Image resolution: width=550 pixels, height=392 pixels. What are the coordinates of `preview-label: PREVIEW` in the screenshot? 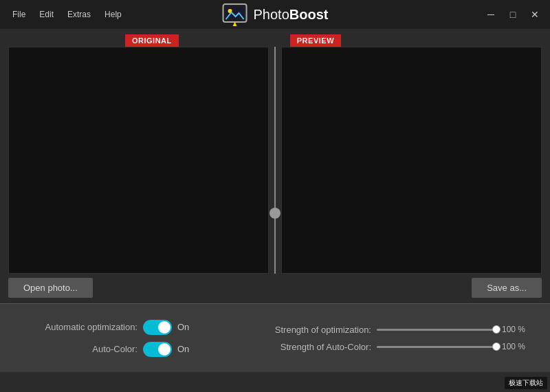 It's located at (316, 41).